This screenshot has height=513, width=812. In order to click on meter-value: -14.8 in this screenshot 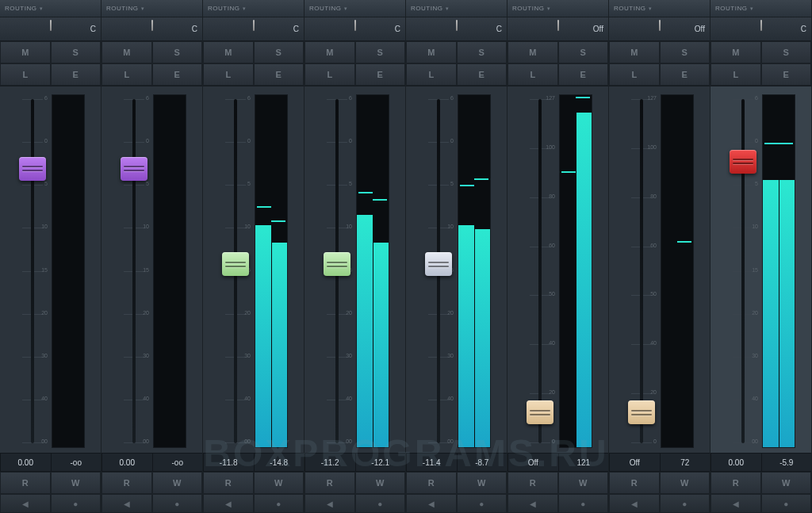, I will do `click(279, 462)`.